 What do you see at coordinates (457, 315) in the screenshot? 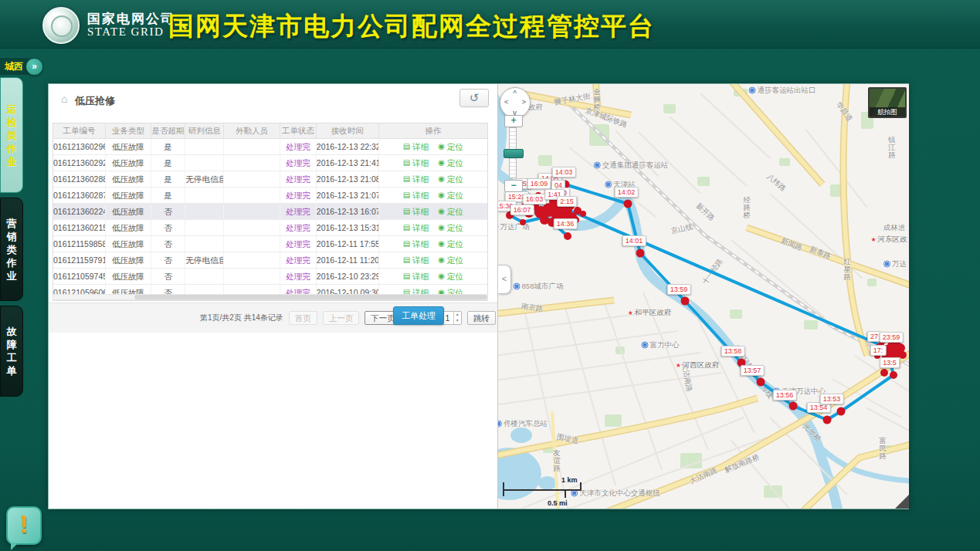
I see `stepper-up-icon: ▲` at bounding box center [457, 315].